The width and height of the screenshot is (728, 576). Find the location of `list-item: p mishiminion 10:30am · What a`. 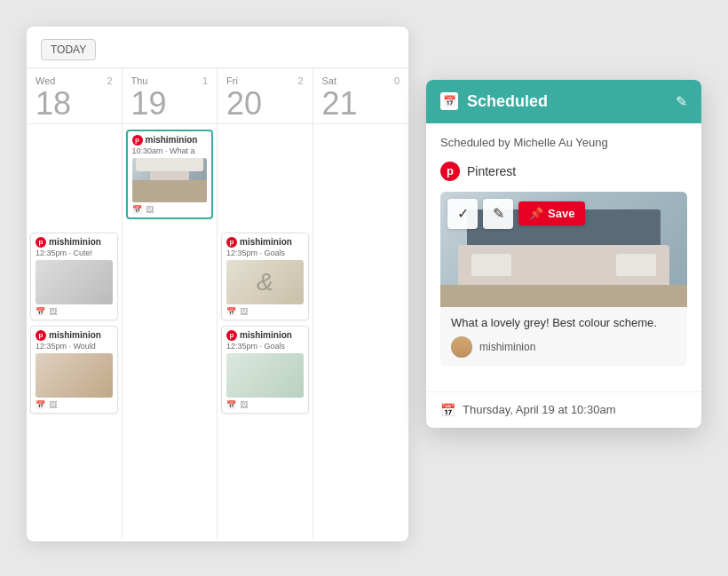

list-item: p mishiminion 10:30am · What a is located at coordinates (170, 174).